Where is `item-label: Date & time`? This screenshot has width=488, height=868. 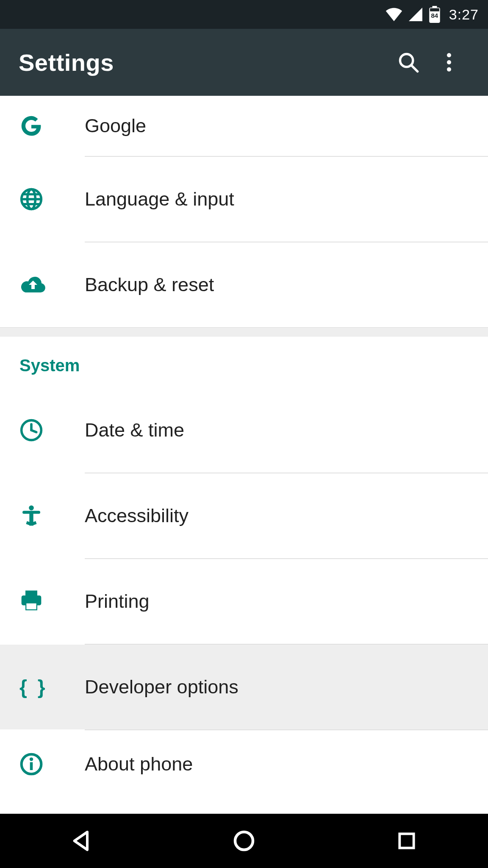 item-label: Date & time is located at coordinates (286, 430).